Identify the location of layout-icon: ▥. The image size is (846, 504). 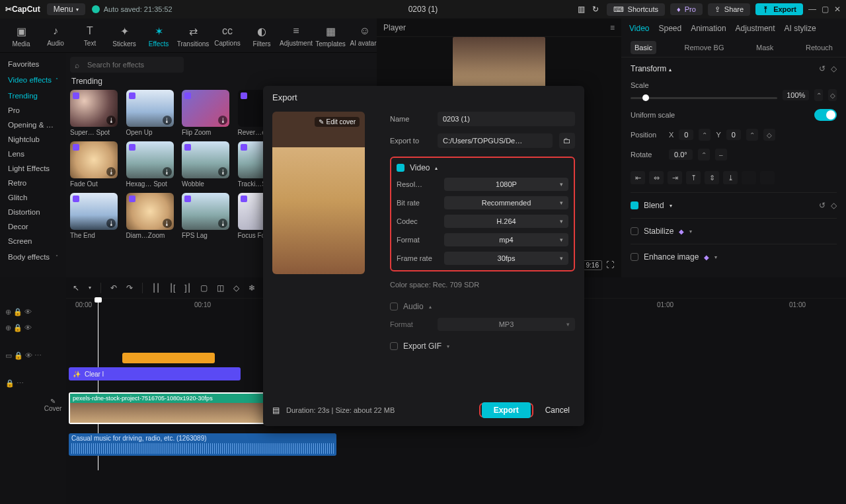
(582, 9).